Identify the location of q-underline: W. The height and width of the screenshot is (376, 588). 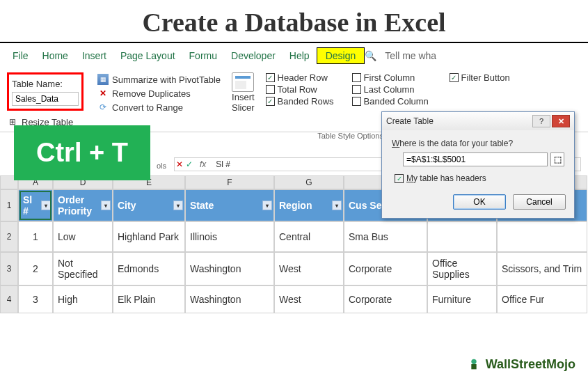
(395, 143).